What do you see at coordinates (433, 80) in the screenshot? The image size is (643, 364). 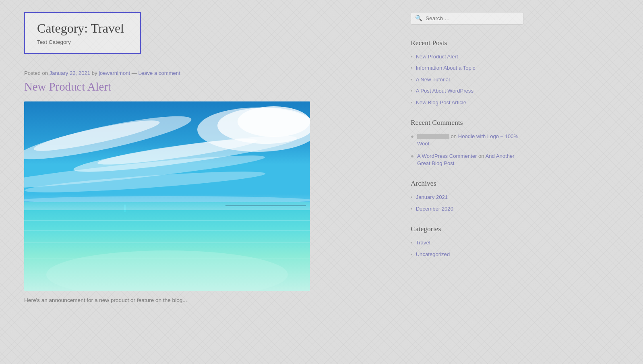 I see `recent-post-link-3: A New Tutorial` at bounding box center [433, 80].